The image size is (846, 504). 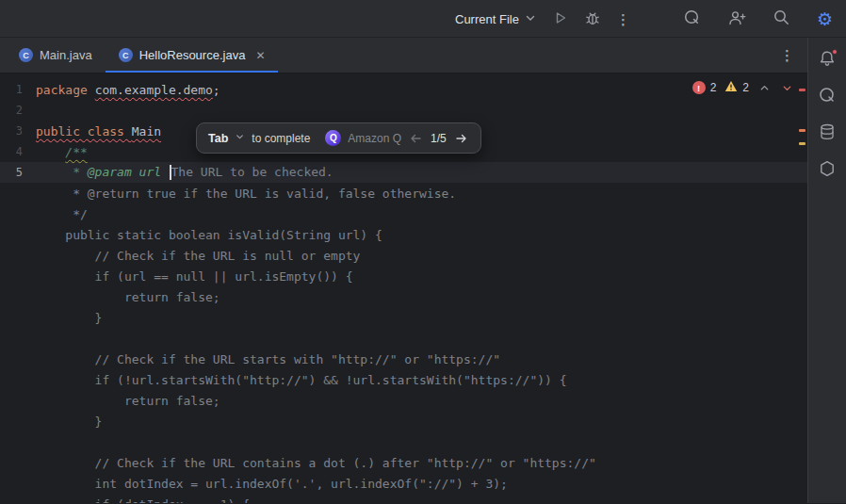 What do you see at coordinates (126, 55) in the screenshot?
I see `java-class-icon: C` at bounding box center [126, 55].